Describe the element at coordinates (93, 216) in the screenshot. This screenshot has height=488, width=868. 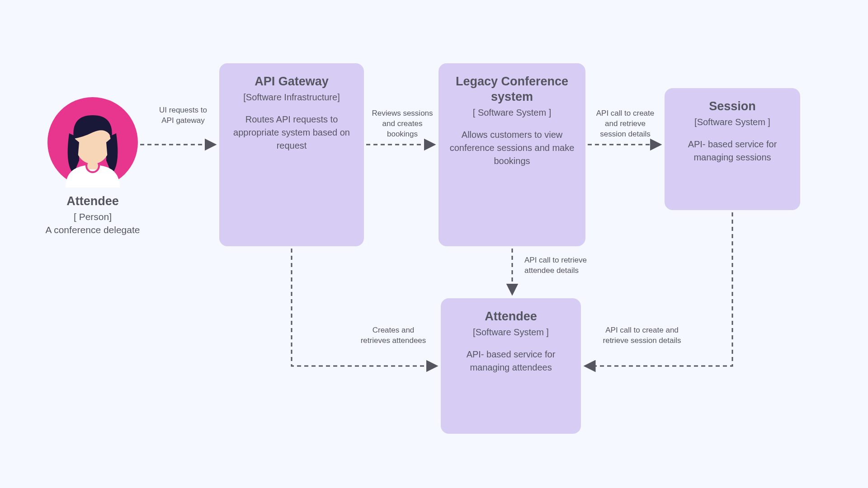
I see `attendee-person-caption: Attendee [ Person] A conference delegate` at that location.